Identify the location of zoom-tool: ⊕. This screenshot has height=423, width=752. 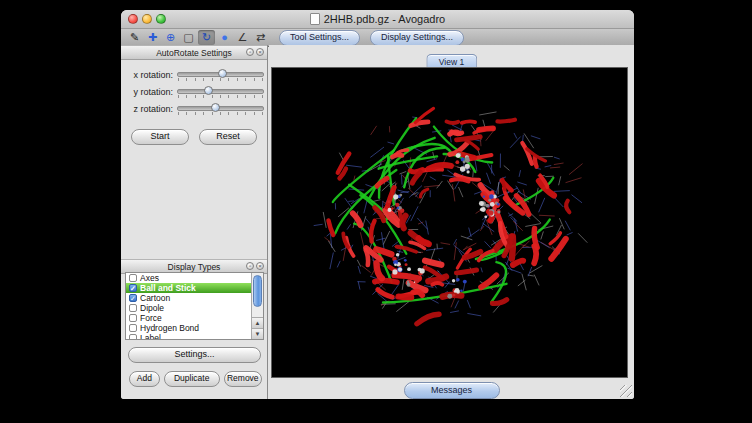
(170, 38).